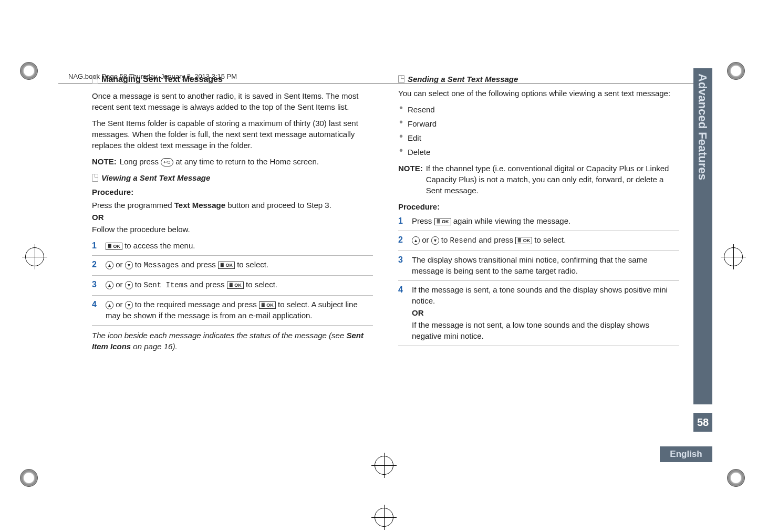  Describe the element at coordinates (232, 267) in the screenshot. I see `step-2: ▴ or ▾ to Messages and press ≣ OK to sel…` at that location.